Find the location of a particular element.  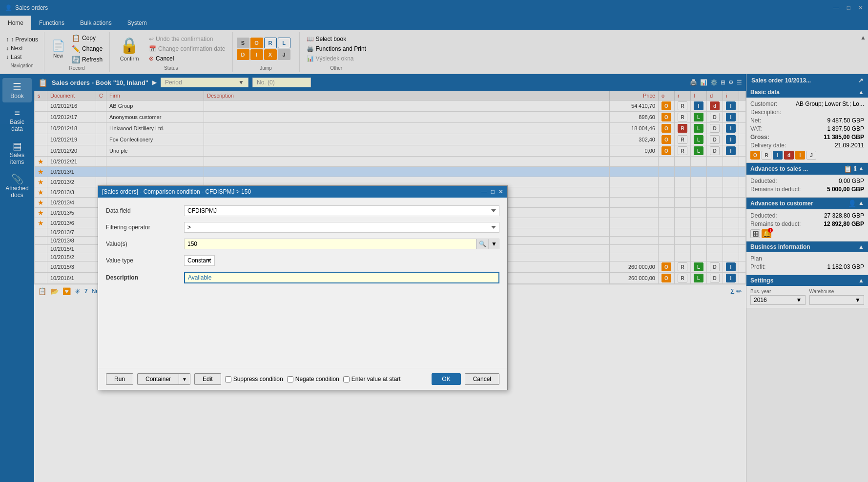

enter-value-checkbox-label: Enter value at start is located at coordinates (372, 379).